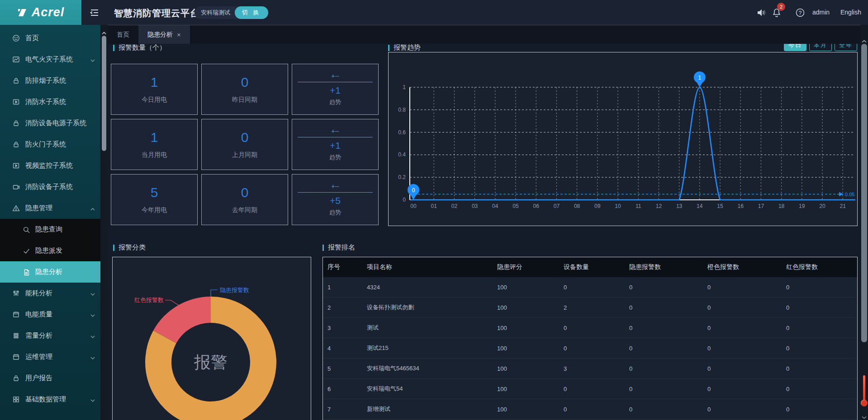  I want to click on language-switcher: English, so click(851, 12).